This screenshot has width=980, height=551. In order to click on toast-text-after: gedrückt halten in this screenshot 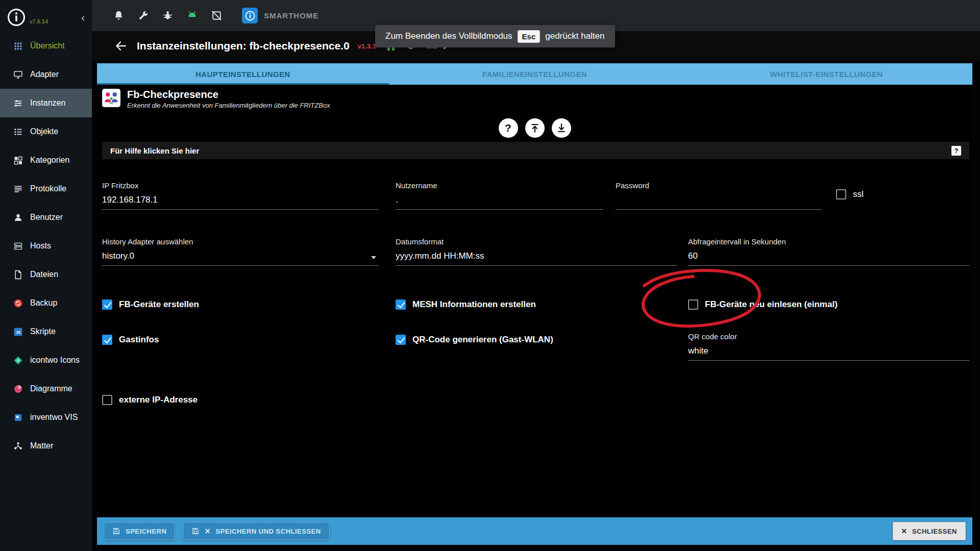, I will do `click(575, 36)`.